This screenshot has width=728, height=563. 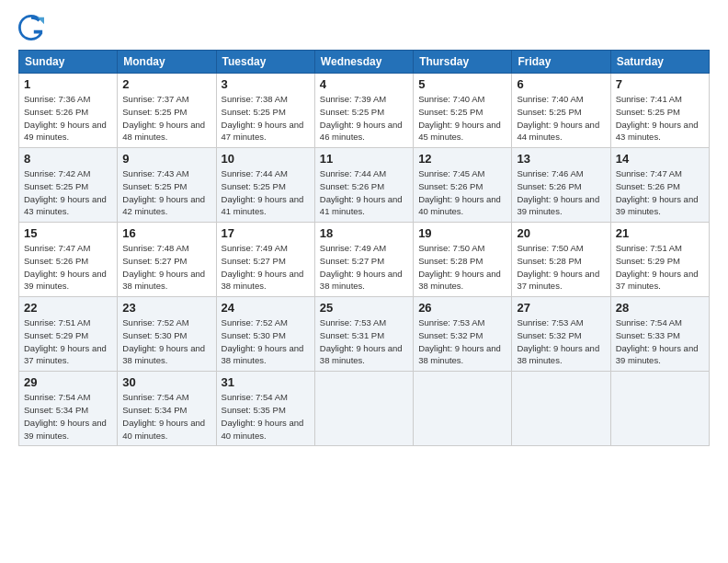 I want to click on day-info: Sunrise: 7:45 AMSunset: 5:26 PMDaylight:…, so click(x=462, y=193).